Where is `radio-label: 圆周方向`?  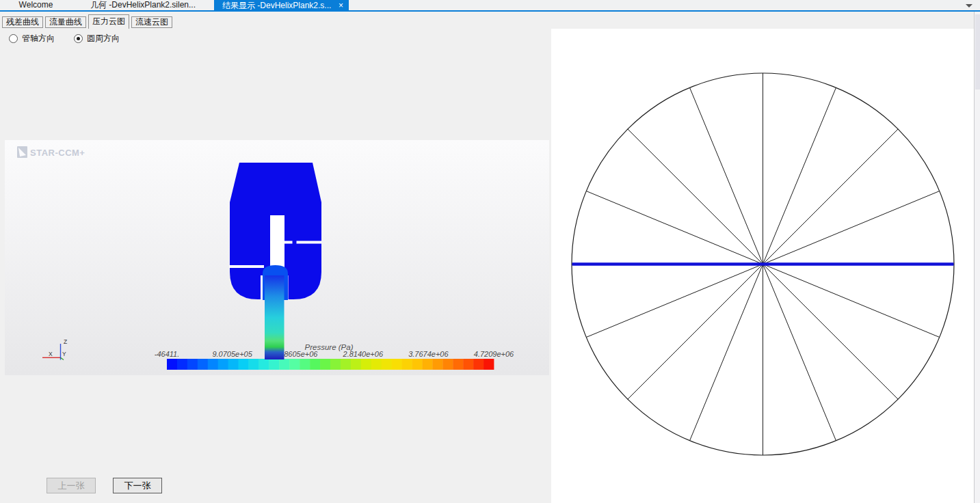 radio-label: 圆周方向 is located at coordinates (103, 38).